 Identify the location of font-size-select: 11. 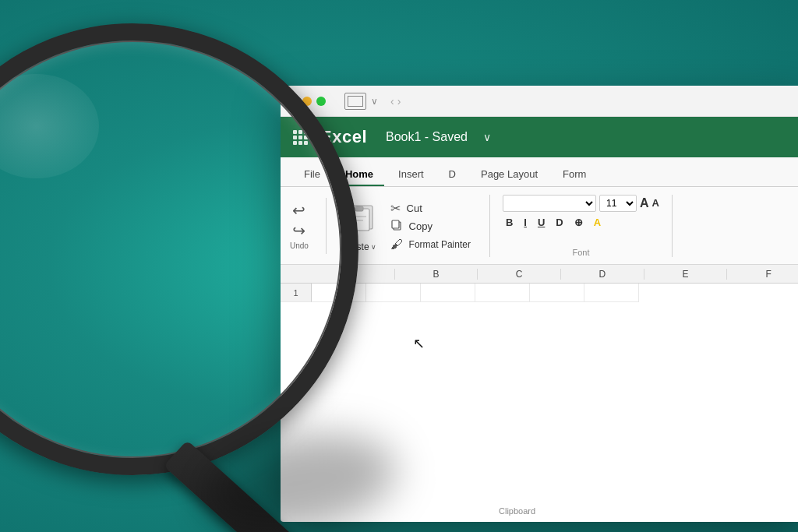
(618, 203).